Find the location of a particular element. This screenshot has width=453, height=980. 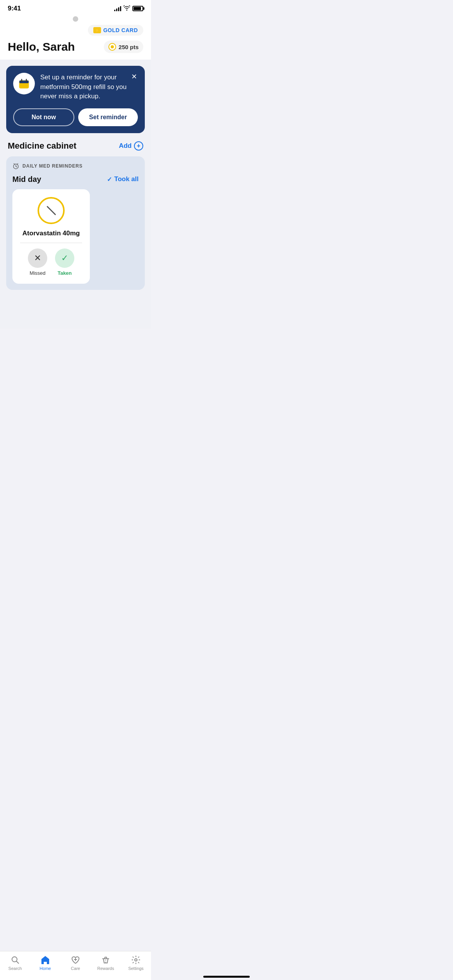

medicine-cabinet-header: Medicine cabinet Add + is located at coordinates (76, 146).